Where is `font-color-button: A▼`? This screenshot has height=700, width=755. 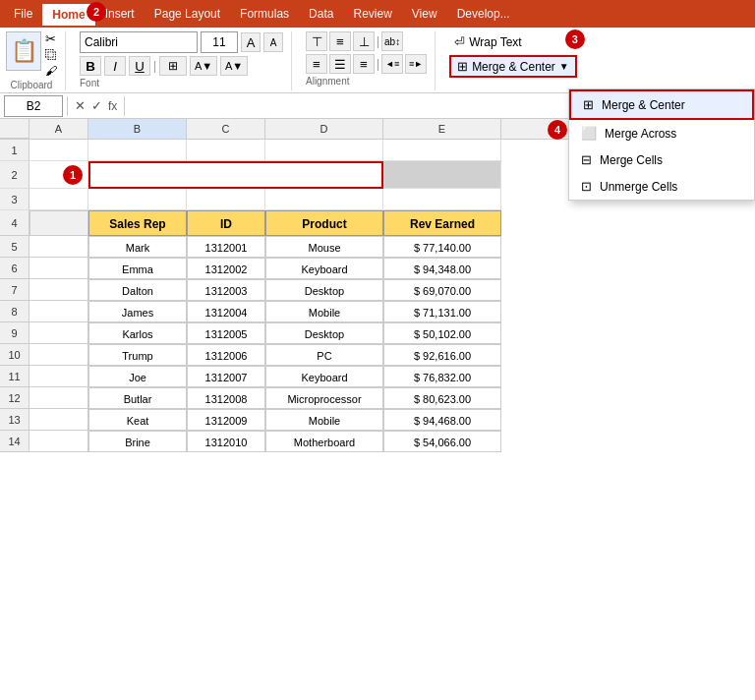 font-color-button: A▼ is located at coordinates (234, 66).